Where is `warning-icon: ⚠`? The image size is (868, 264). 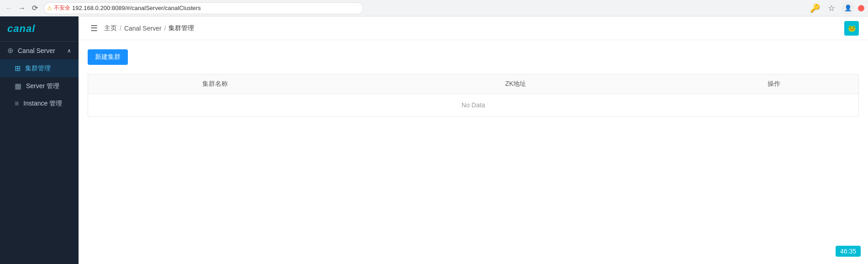 warning-icon: ⚠ is located at coordinates (49, 8).